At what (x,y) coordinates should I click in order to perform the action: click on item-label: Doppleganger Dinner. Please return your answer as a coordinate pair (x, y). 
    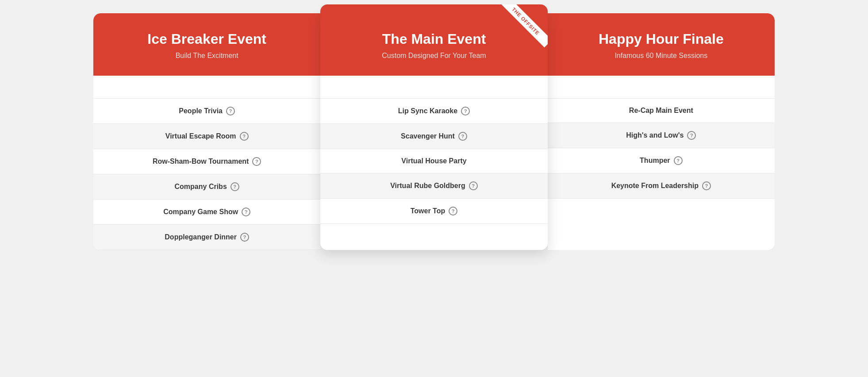
    Looking at the image, I should click on (201, 237).